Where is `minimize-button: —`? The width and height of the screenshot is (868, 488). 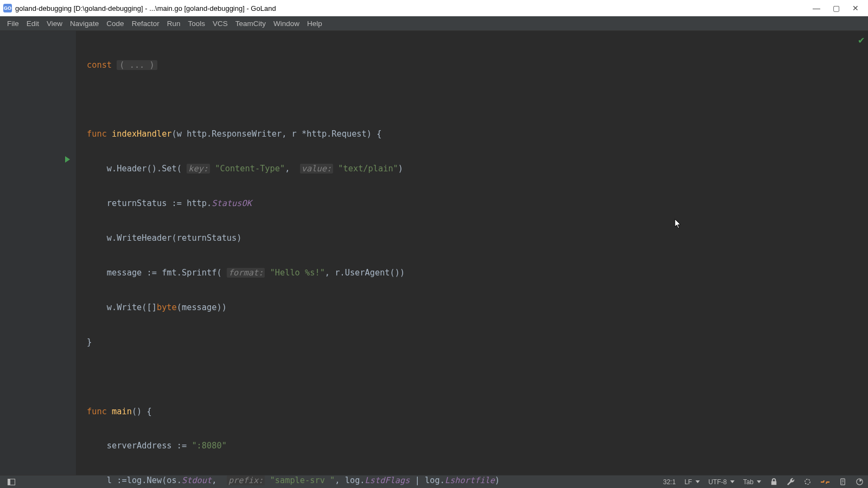 minimize-button: — is located at coordinates (816, 8).